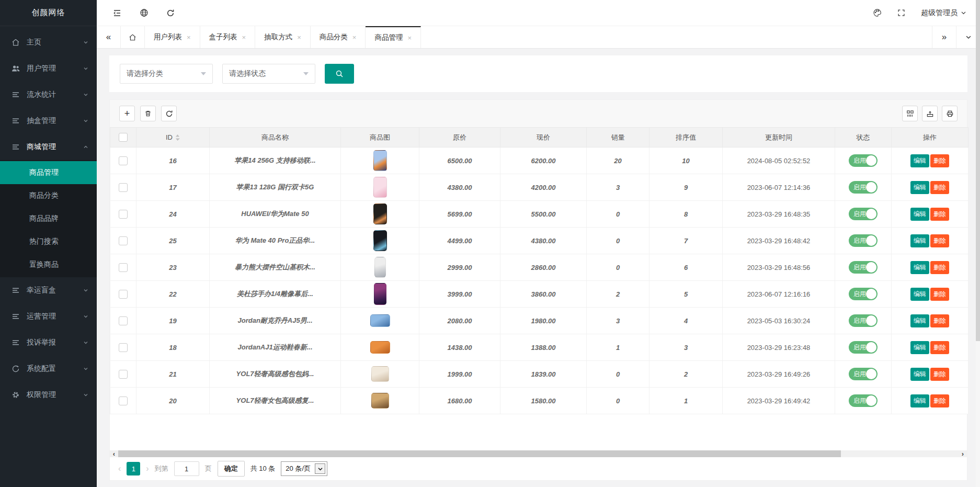  I want to click on tab-box-list: 盒子列表×, so click(228, 37).